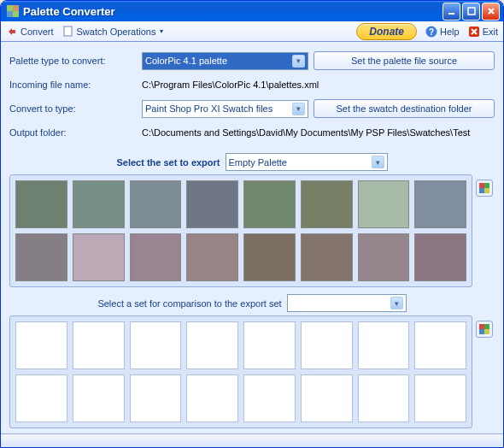  Describe the element at coordinates (75, 109) in the screenshot. I see `convert-to-label: Convert to type:` at that location.